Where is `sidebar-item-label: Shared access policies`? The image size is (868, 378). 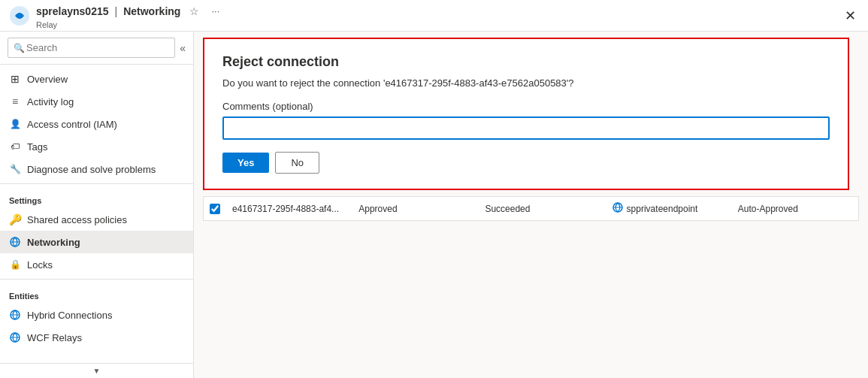
sidebar-item-label: Shared access policies is located at coordinates (77, 219).